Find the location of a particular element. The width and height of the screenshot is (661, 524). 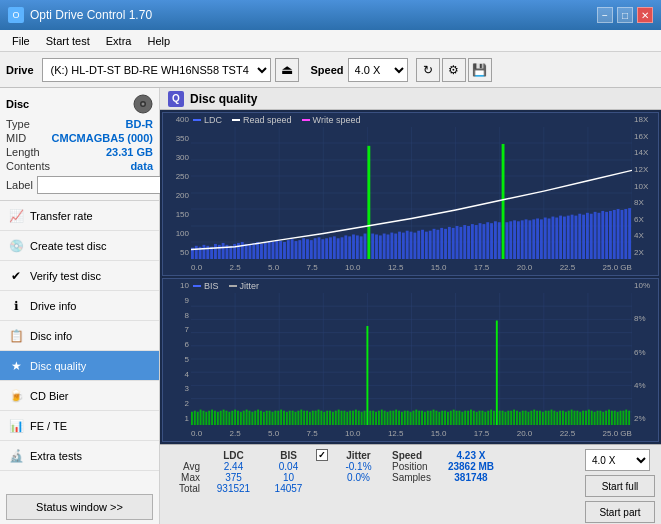

drive-select: (K:) HL-DT-ST BD-RE WH16NS58 TST4 is located at coordinates (156, 70).